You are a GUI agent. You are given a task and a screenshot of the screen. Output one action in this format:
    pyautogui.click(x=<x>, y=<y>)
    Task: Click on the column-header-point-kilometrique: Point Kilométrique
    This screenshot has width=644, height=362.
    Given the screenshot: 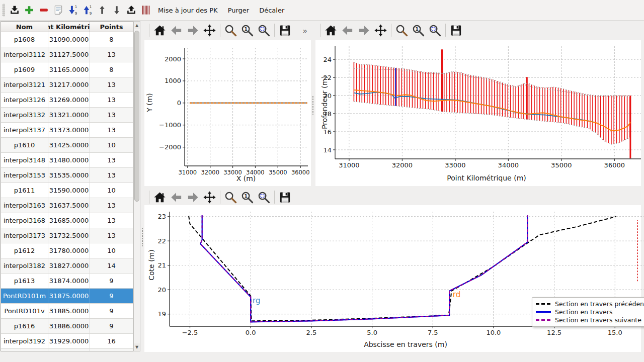 What is the action you would take?
    pyautogui.click(x=69, y=27)
    